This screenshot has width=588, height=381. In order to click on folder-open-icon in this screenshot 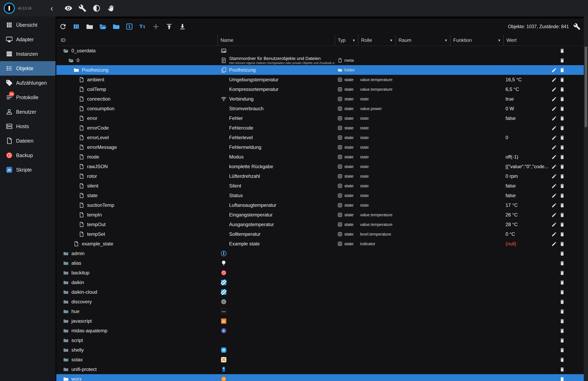, I will do `click(71, 60)`.